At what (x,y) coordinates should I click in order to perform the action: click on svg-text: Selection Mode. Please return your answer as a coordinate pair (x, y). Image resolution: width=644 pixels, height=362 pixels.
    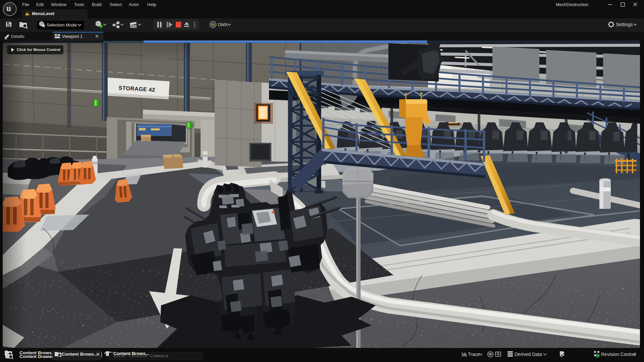
    Looking at the image, I should click on (62, 25).